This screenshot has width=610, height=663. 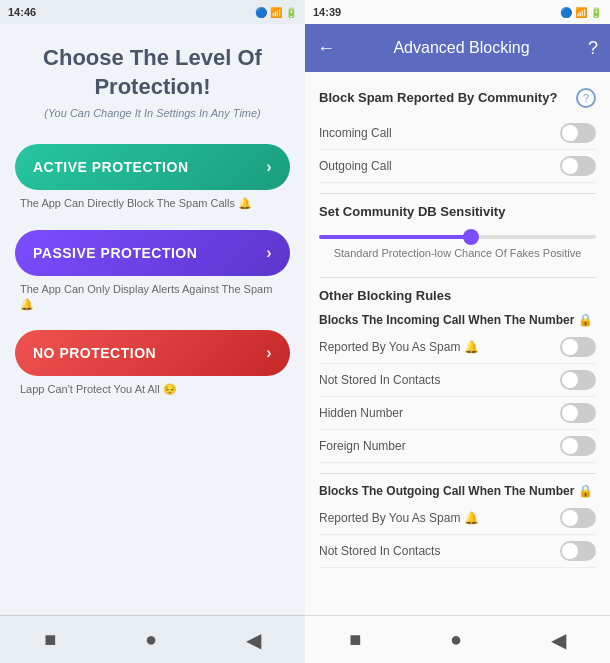 I want to click on reported-spam-incoming-label: Reported By You As Spam 🔔, so click(x=440, y=347).